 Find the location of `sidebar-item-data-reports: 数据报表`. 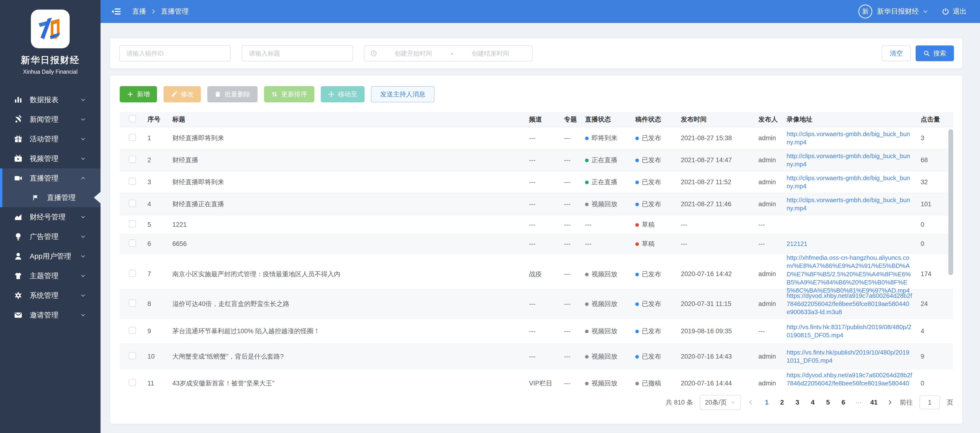

sidebar-item-data-reports: 数据报表 is located at coordinates (50, 100).